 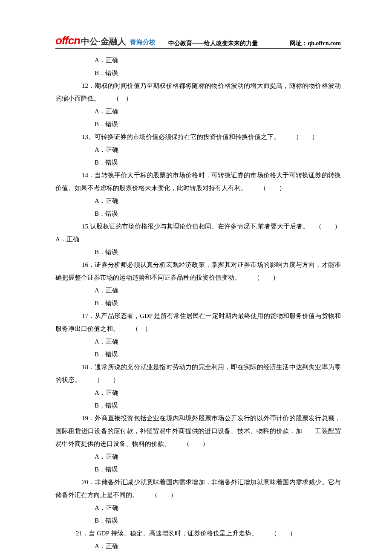 What do you see at coordinates (68, 41) in the screenshot?
I see `logo-offcn-text: offcn` at bounding box center [68, 41].